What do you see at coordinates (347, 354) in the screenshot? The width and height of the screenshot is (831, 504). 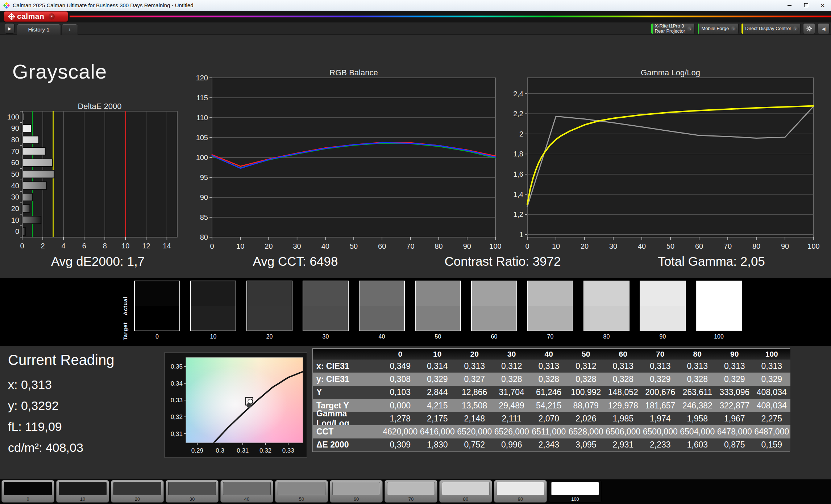 I see `table-header-cell` at bounding box center [347, 354].